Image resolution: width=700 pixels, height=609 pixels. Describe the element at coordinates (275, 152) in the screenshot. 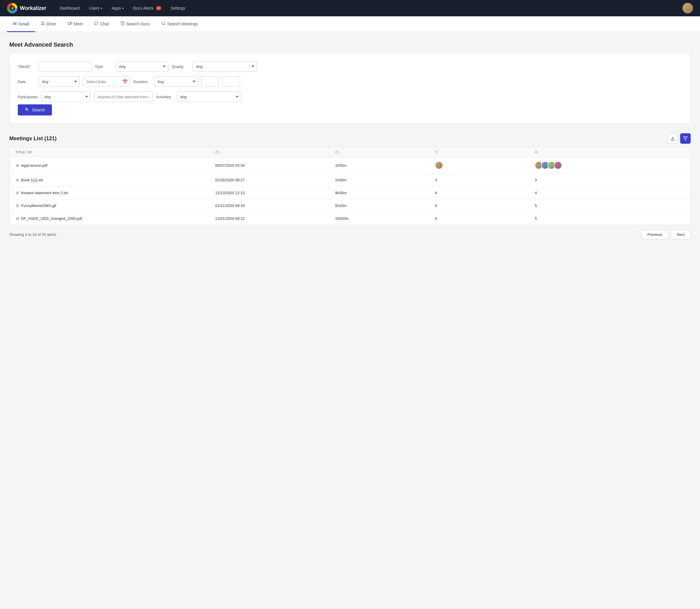

I see `col-header-start: ↕` at that location.